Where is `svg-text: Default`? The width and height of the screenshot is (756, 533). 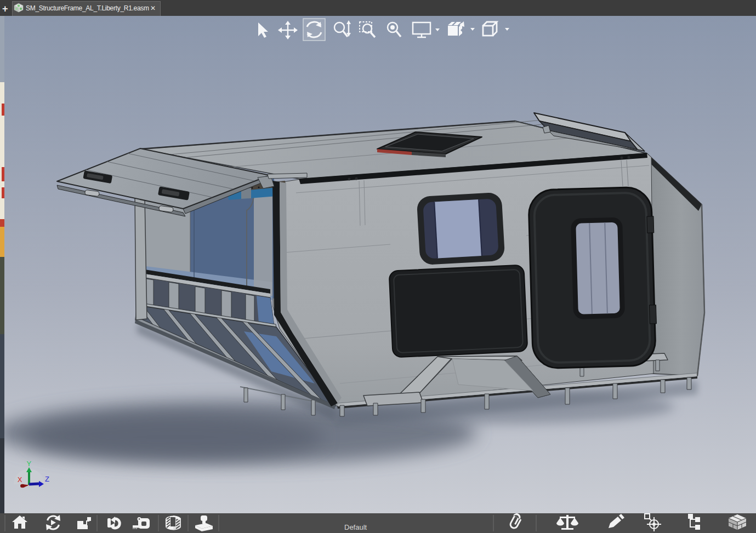
svg-text: Default is located at coordinates (356, 527).